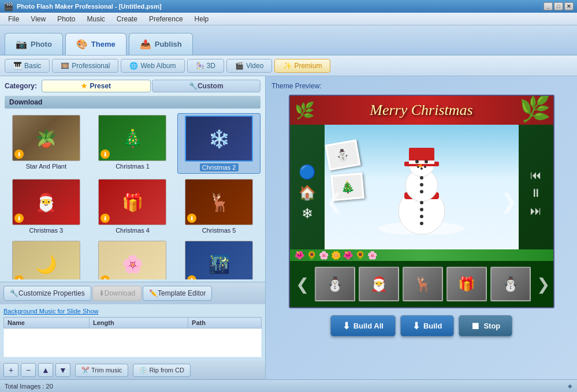  I want to click on add-music-button: +, so click(11, 370).